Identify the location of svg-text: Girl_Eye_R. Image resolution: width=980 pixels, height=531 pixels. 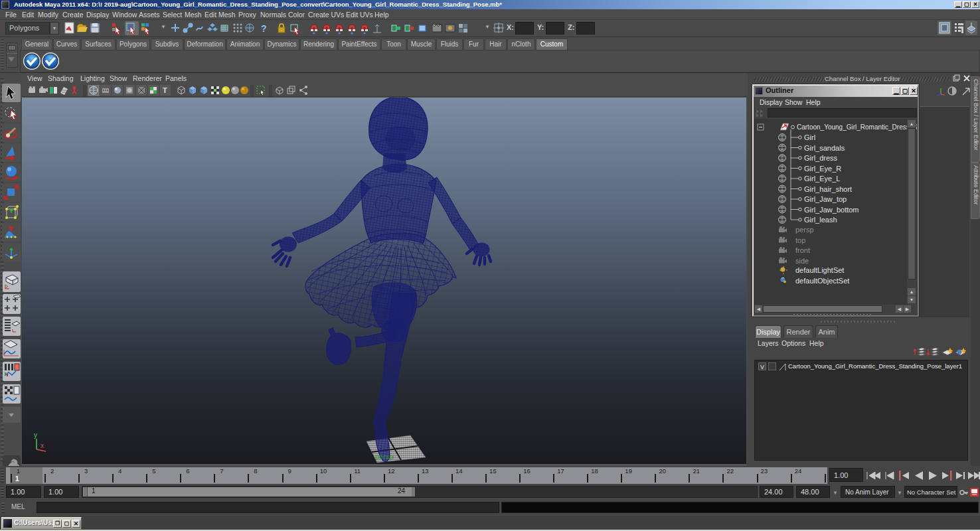
(823, 169).